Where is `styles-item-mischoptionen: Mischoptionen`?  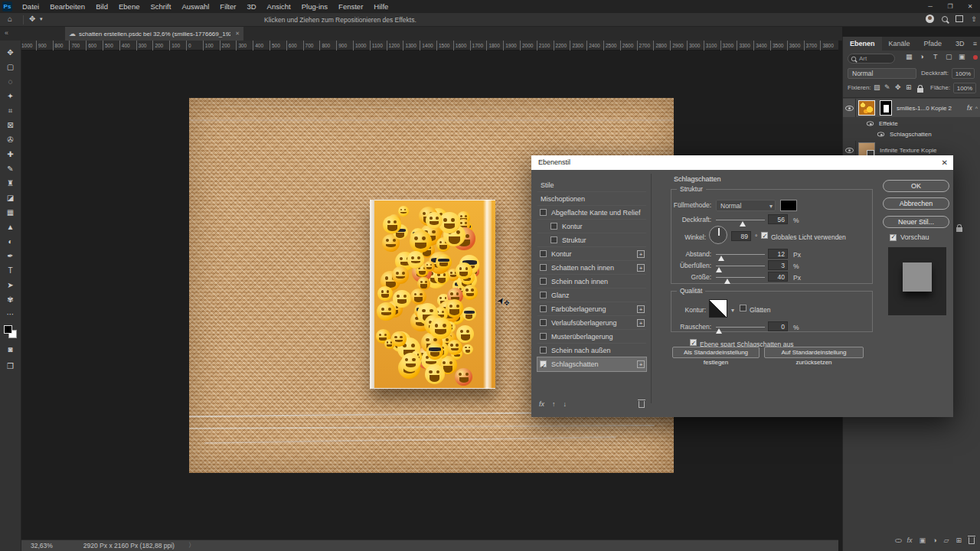 styles-item-mischoptionen: Mischoptionen is located at coordinates (592, 199).